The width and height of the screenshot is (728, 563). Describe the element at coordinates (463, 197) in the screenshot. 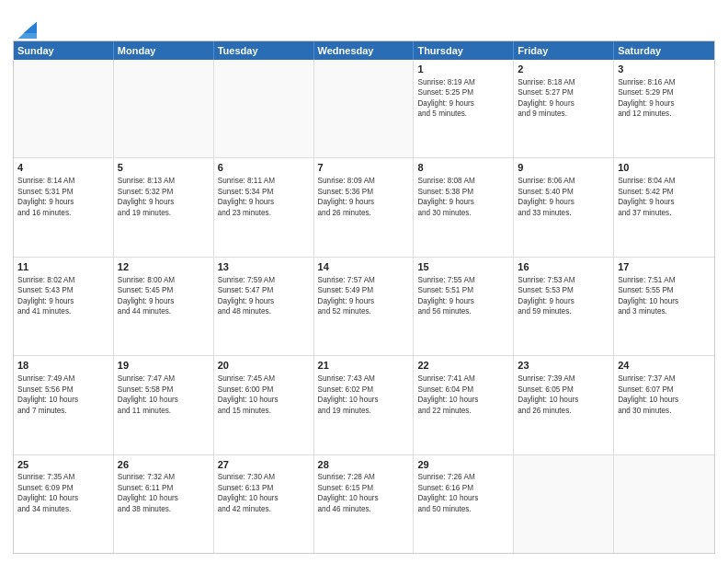

I see `cell-content: Sunrise: 8:08 AMSunset: 5:38 PMDaylight:…` at that location.